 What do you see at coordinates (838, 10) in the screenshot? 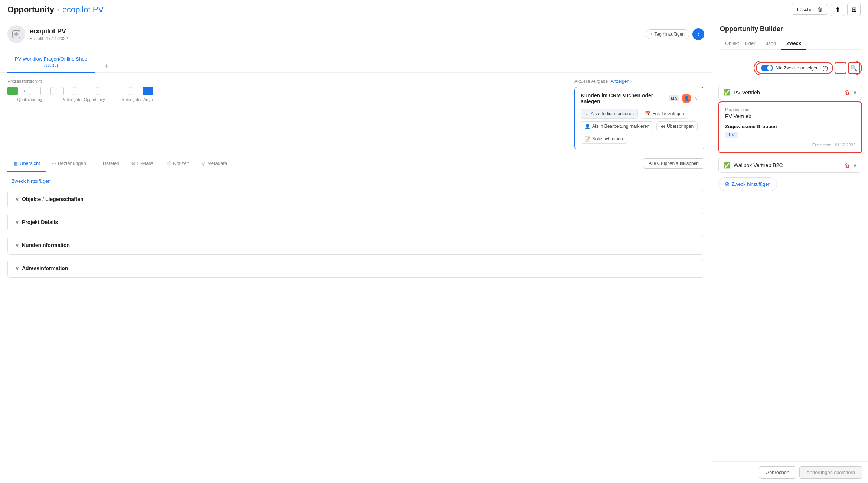
I see `share-icon: ⬆` at bounding box center [838, 10].